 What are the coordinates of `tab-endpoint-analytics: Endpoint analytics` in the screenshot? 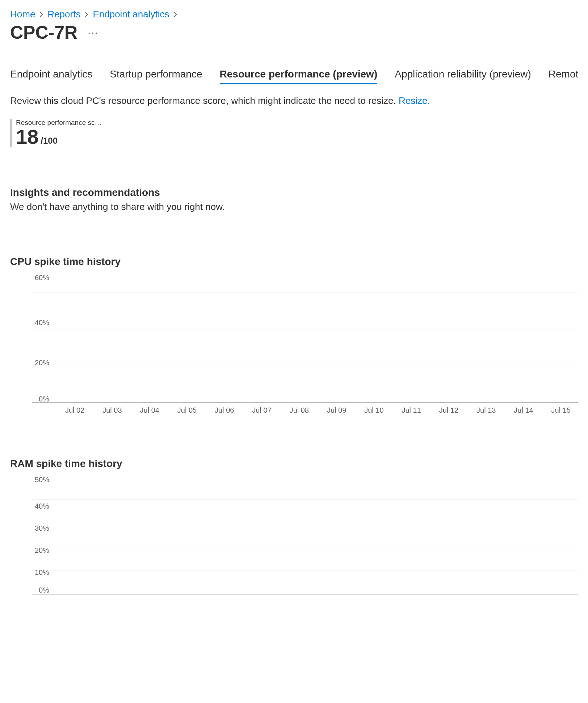 It's located at (51, 76).